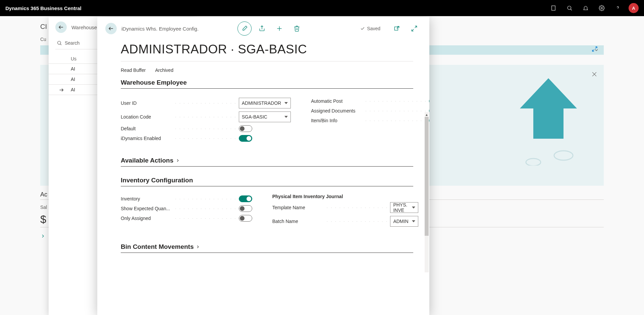  I want to click on tab-archived: Archived, so click(164, 70).